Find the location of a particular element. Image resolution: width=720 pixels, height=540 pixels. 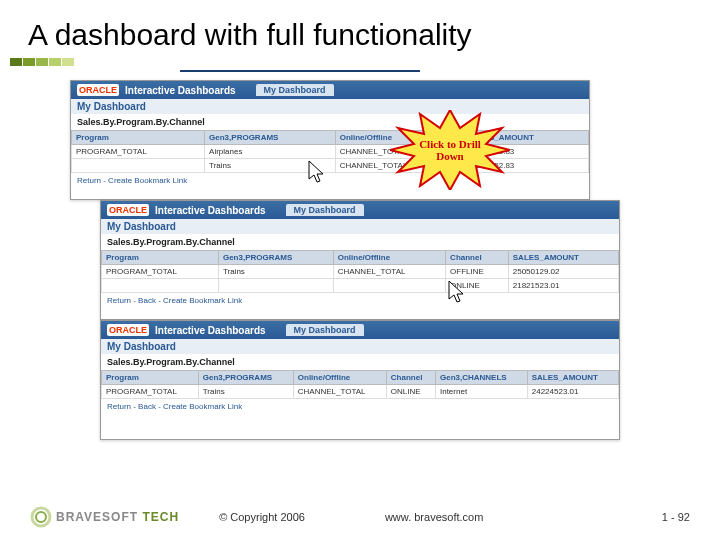

table-row: Trains CHANNEL_TOTAL 20227652.83 is located at coordinates (330, 166).